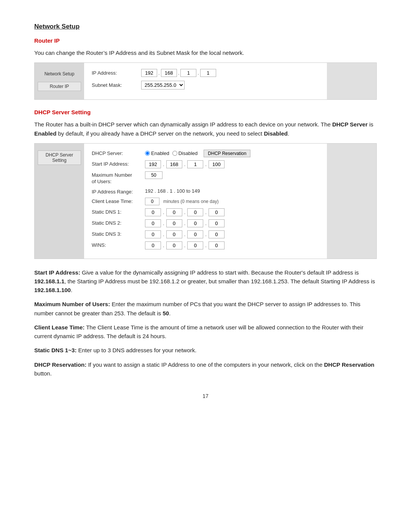  Describe the element at coordinates (118, 164) in the screenshot. I see `start-ip-label: Start IP Address:` at that location.